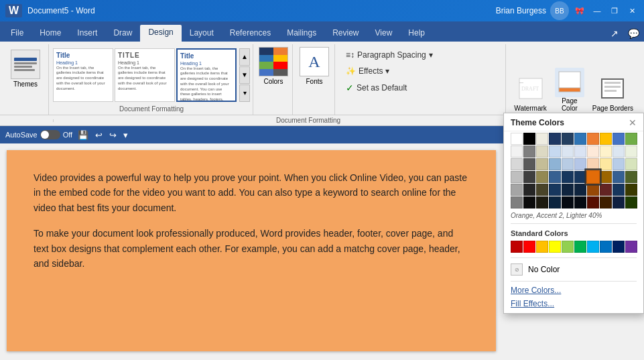 This screenshot has width=644, height=360. Describe the element at coordinates (302, 34) in the screenshot. I see `tab-mailings: Mailings` at that location.